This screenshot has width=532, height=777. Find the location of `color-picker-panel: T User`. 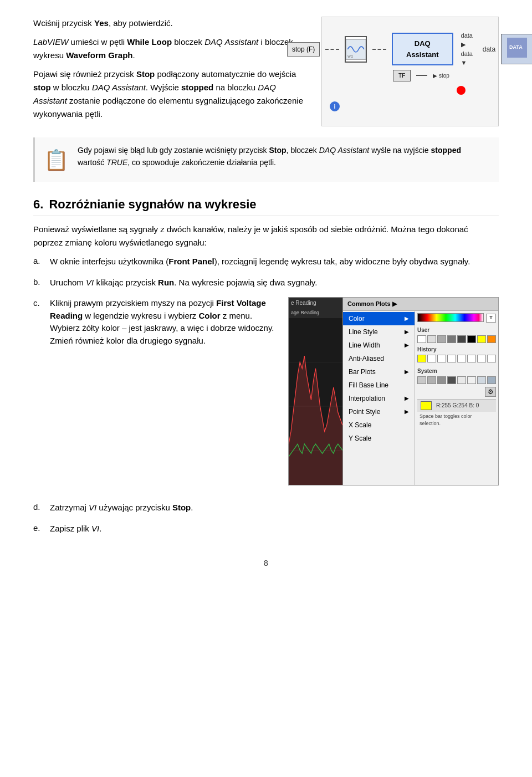

color-picker-panel: T User is located at coordinates (457, 398).